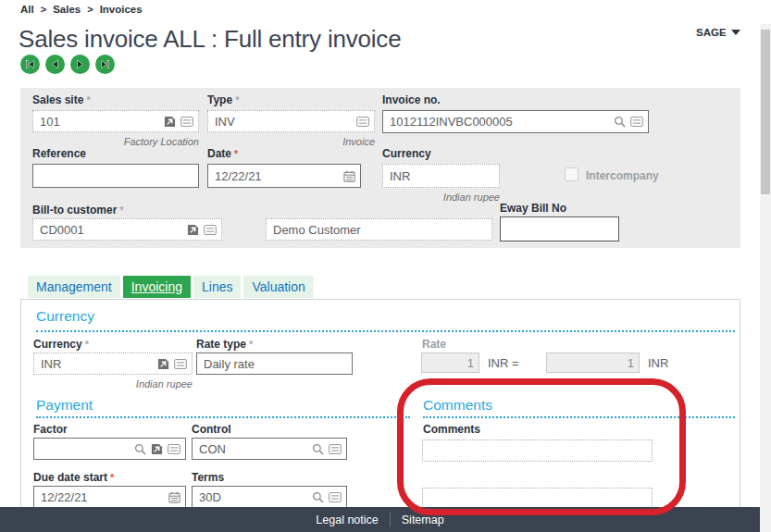 This screenshot has width=771, height=532. What do you see at coordinates (74, 287) in the screenshot?
I see `tab-management: Management` at bounding box center [74, 287].